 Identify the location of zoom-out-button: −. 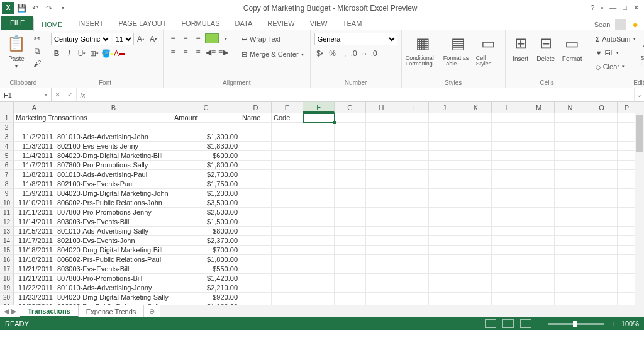
(540, 324).